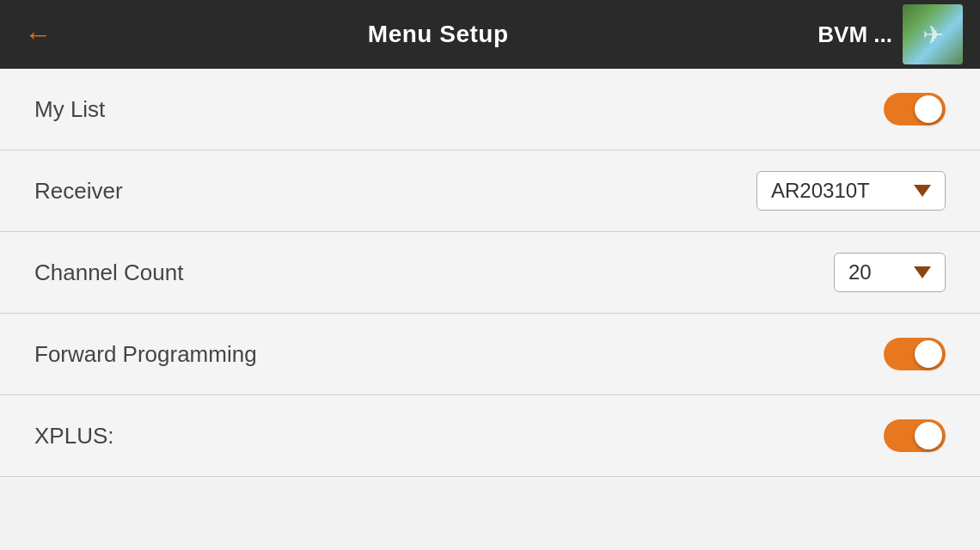  What do you see at coordinates (933, 34) in the screenshot?
I see `model-thumbnail` at bounding box center [933, 34].